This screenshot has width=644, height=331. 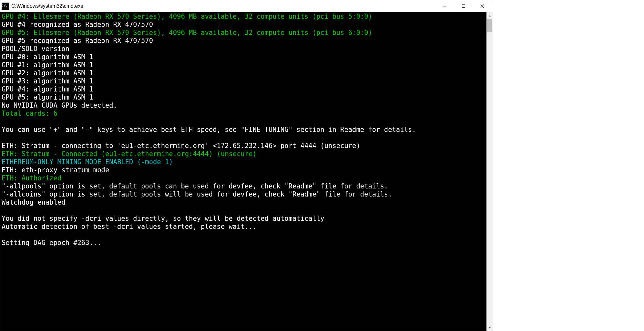 I want to click on terminal-line: No NVIDIA CUDA GPUs detected., so click(x=243, y=105).